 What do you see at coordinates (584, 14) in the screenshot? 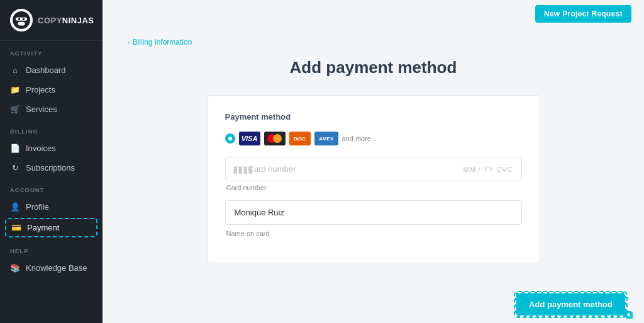
I see `new-project-button: New Project Request` at bounding box center [584, 14].